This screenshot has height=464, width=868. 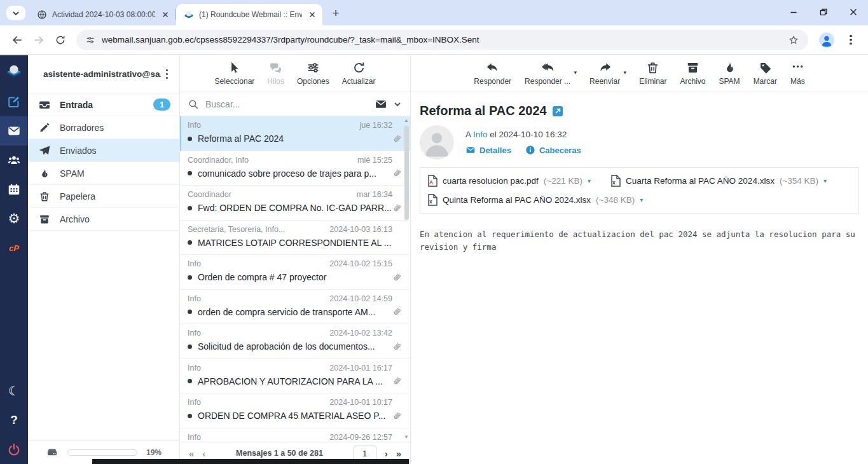 What do you see at coordinates (488, 150) in the screenshot?
I see `details-toggle: Detalles` at bounding box center [488, 150].